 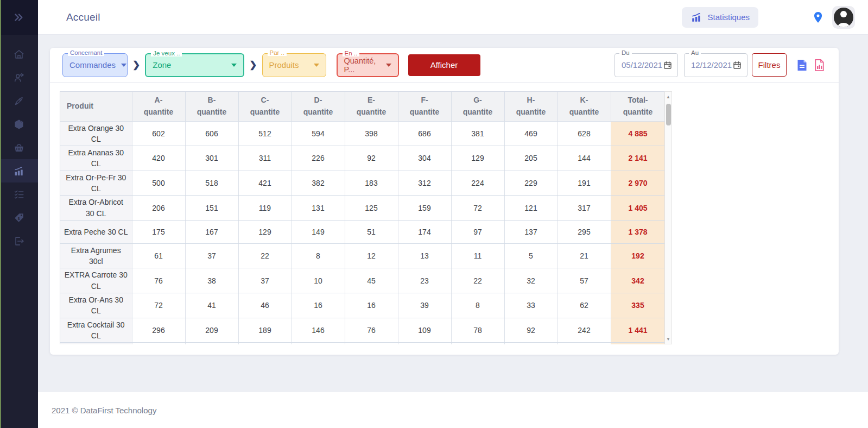 I want to click on value-cell: 146, so click(x=318, y=330).